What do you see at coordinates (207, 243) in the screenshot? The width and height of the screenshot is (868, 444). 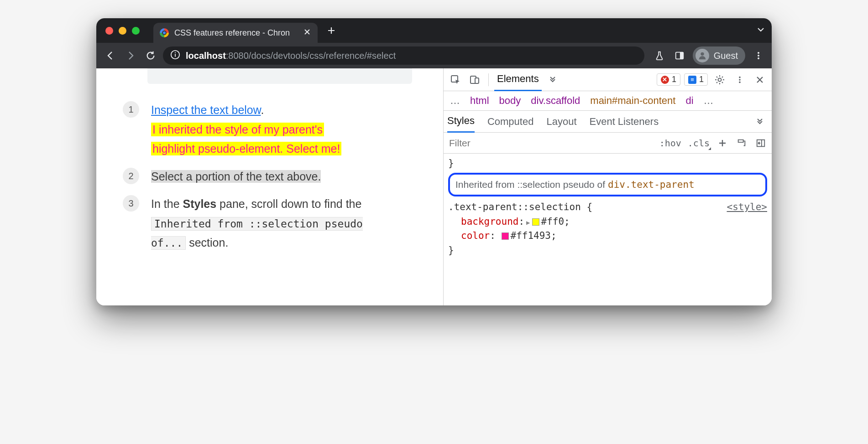 I see `step3-suffix: section.` at bounding box center [207, 243].